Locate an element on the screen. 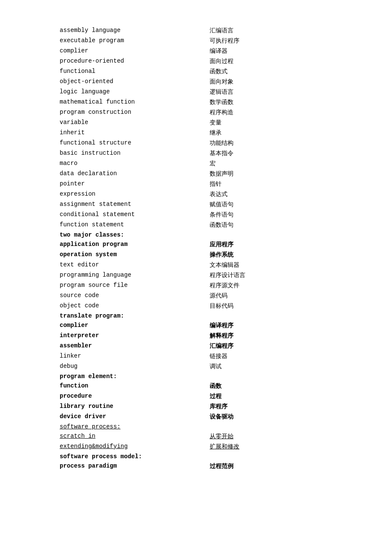  chinese-term: 数学函数 is located at coordinates (271, 102).